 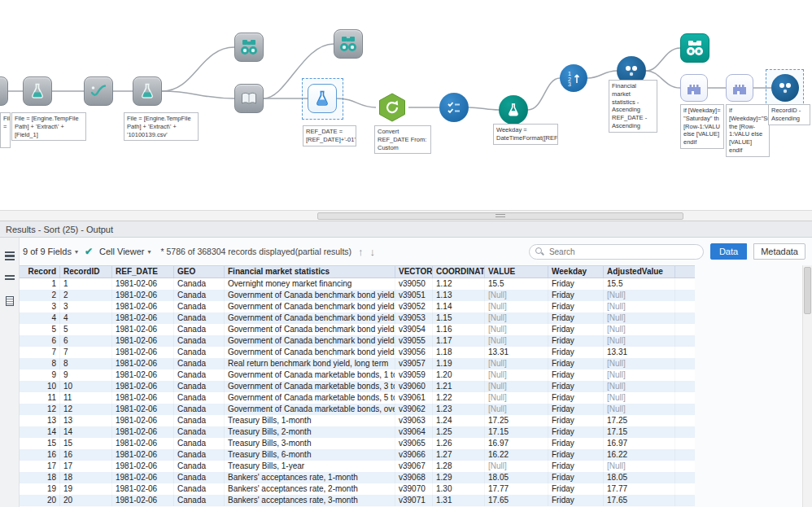 I want to click on cell-stat: Bankers' acceptances rate, 1-month, so click(x=310, y=478).